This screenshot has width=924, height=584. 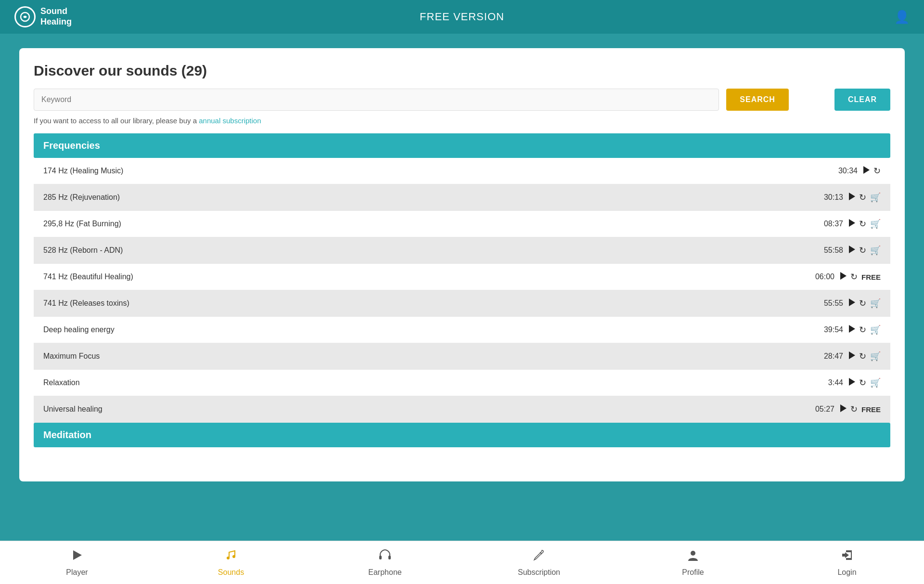 What do you see at coordinates (462, 120) in the screenshot?
I see `subscription-notice: If you want to access to all our library…` at bounding box center [462, 120].